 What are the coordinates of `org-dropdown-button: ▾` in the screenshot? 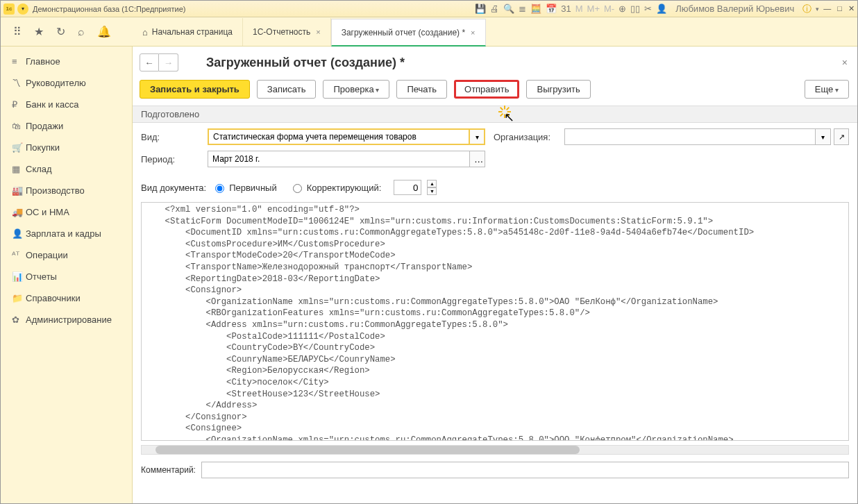 It's located at (823, 137).